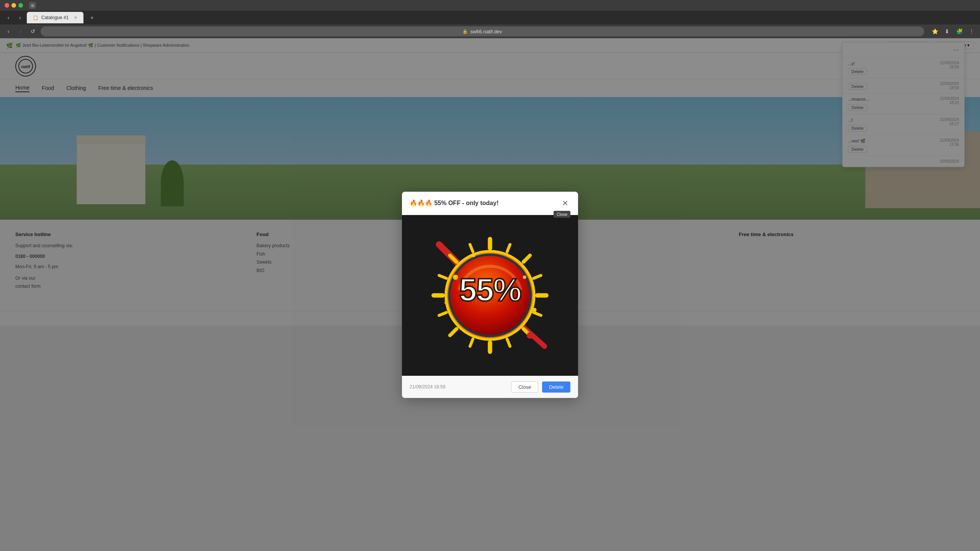  What do you see at coordinates (33, 5) in the screenshot?
I see `window-grid-icon: ⊞` at bounding box center [33, 5].